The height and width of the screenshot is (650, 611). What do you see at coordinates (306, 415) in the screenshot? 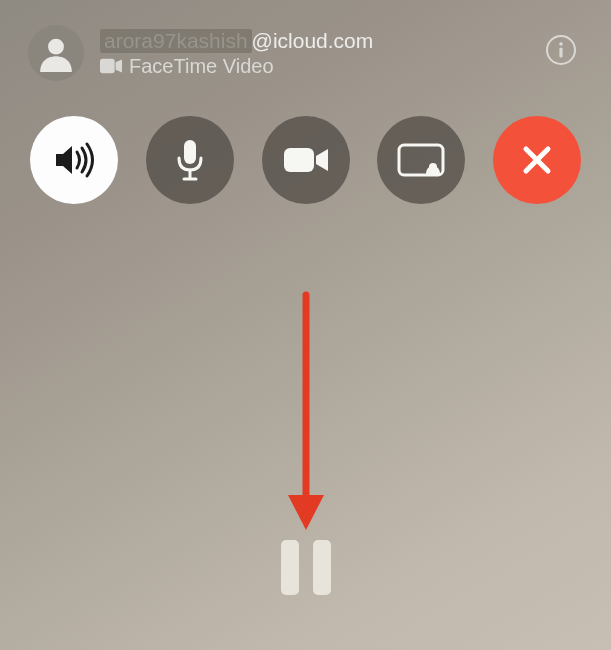
I see `arrow-annotation` at bounding box center [306, 415].